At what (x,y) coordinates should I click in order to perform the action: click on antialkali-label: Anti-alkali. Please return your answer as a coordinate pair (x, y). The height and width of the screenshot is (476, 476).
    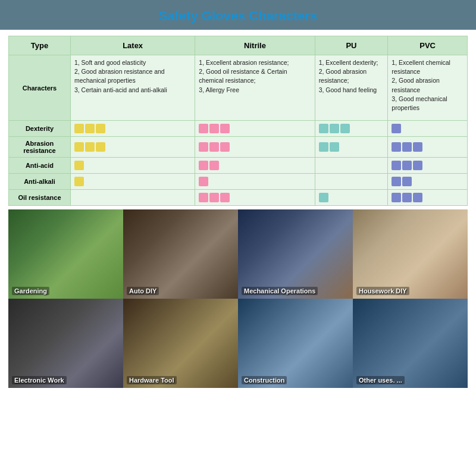
    Looking at the image, I should click on (40, 182).